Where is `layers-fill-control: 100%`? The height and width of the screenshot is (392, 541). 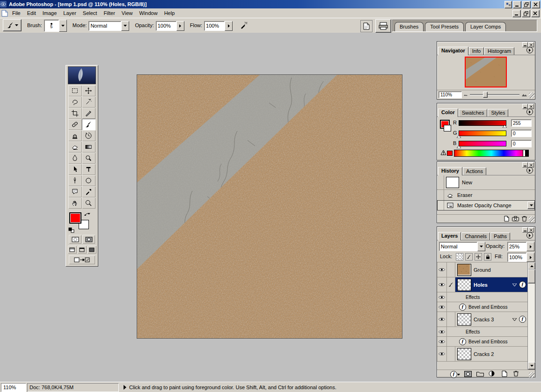
layers-fill-control: 100% is located at coordinates (521, 257).